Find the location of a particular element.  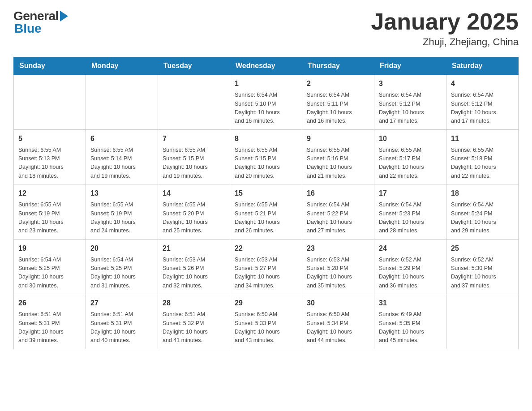

day-number: 4 is located at coordinates (482, 84).